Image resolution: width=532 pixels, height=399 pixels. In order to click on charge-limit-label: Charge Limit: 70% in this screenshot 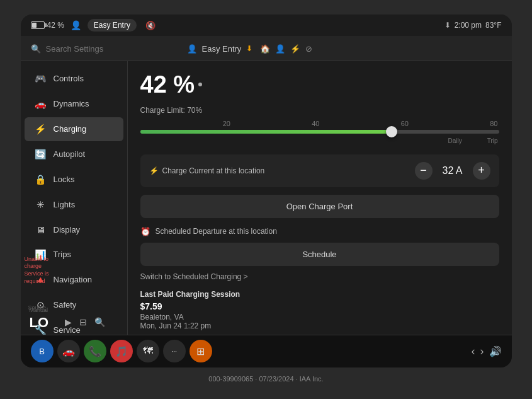, I will do `click(320, 110)`.